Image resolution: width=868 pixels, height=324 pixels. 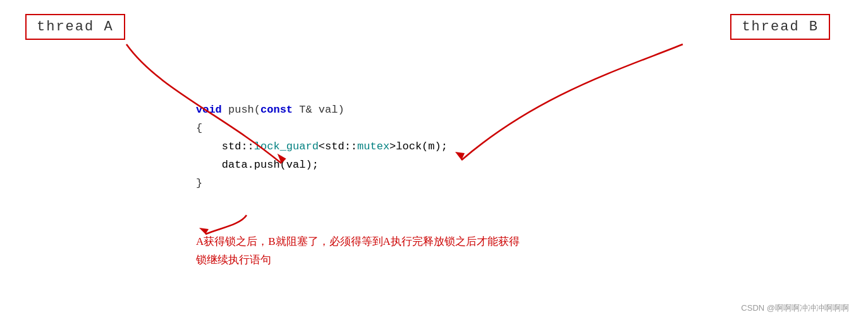 What do you see at coordinates (322, 147) in the screenshot?
I see `code-line-3: std::lock_guard<std::mutex>lock(m);` at bounding box center [322, 147].